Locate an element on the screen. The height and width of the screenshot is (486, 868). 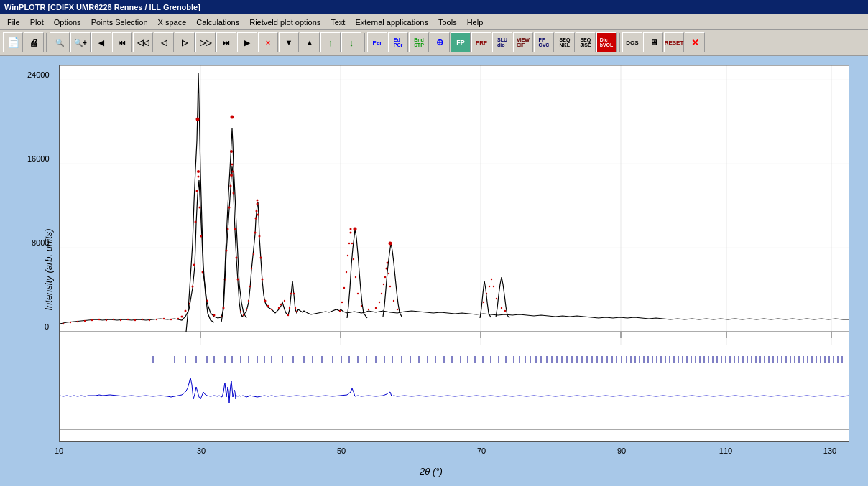
menu-file: File is located at coordinates (14, 22).